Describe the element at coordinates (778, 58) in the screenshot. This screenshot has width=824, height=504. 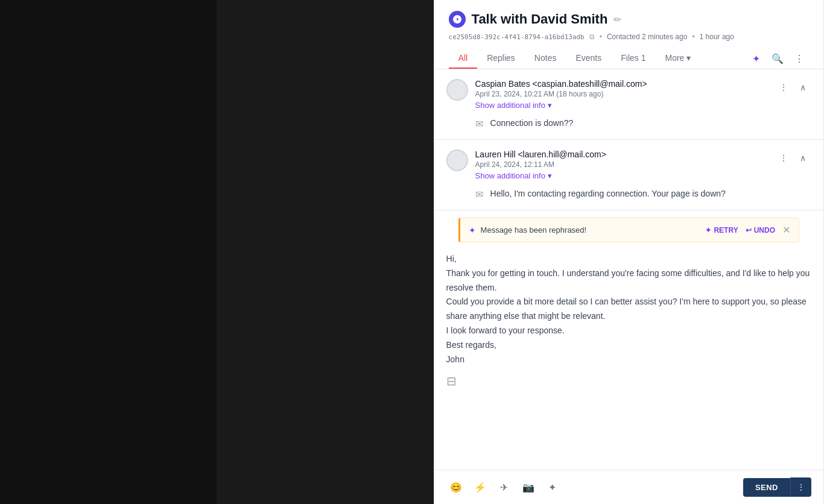
I see `search-icon: 🔍` at that location.